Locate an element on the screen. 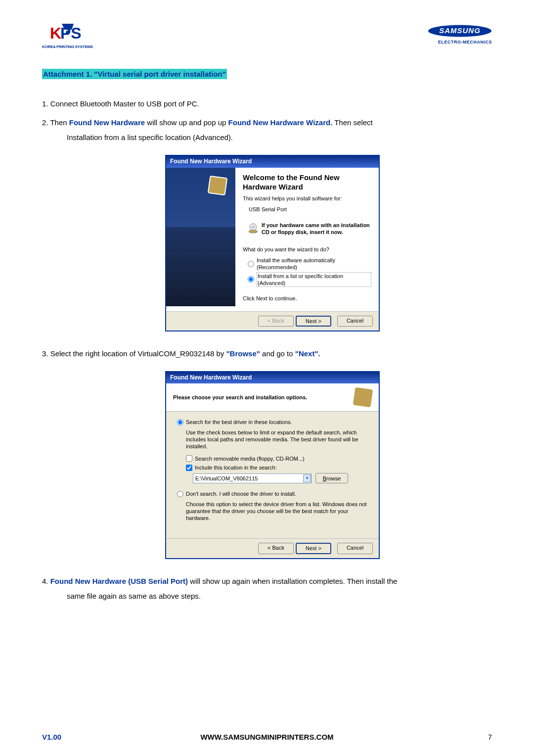  wizard-2-dont-desc: Choose this option to select the device … is located at coordinates (272, 512).